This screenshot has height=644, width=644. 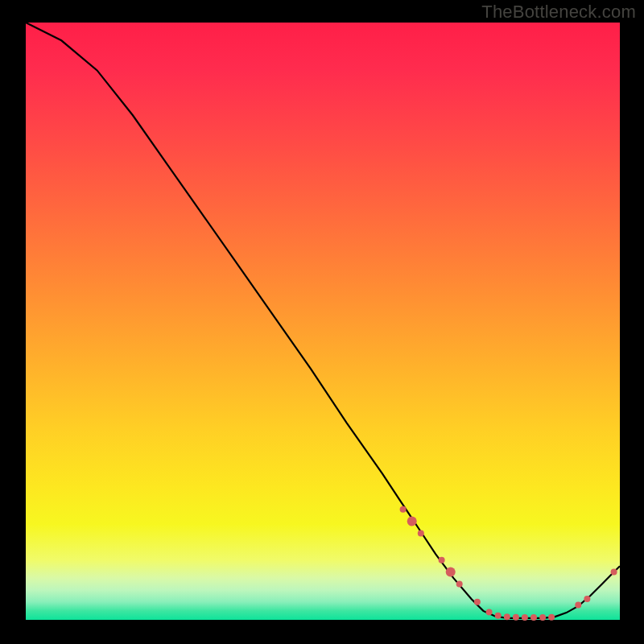 What do you see at coordinates (559, 12) in the screenshot?
I see `watermark-text: TheBottleneck.com` at bounding box center [559, 12].